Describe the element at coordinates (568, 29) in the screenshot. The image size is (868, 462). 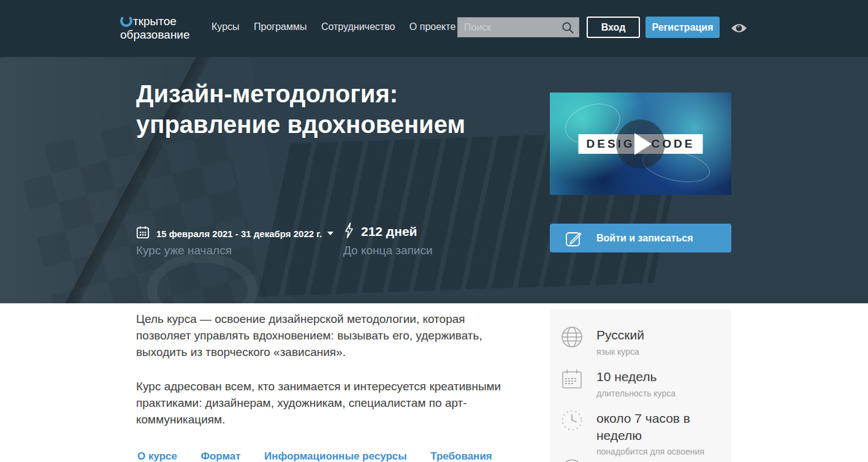
I see `search-icon` at that location.